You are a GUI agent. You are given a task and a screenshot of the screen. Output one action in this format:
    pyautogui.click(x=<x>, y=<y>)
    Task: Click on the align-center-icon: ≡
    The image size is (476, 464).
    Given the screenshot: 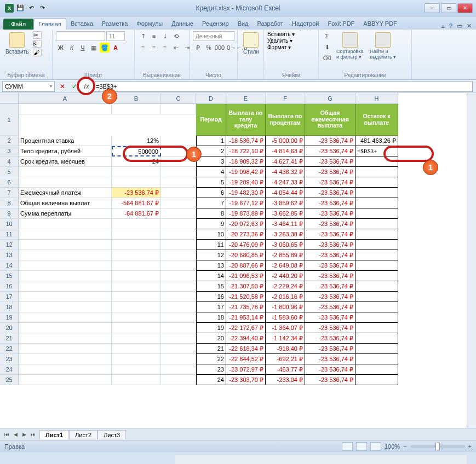 What is the action you would take?
    pyautogui.click(x=154, y=48)
    